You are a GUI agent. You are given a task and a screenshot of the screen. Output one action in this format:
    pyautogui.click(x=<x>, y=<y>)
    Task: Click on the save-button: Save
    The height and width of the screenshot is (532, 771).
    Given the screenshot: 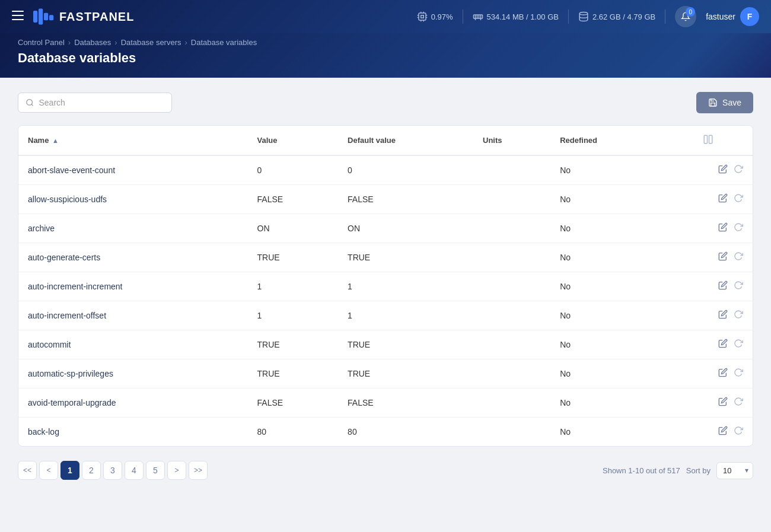 What is the action you would take?
    pyautogui.click(x=725, y=103)
    